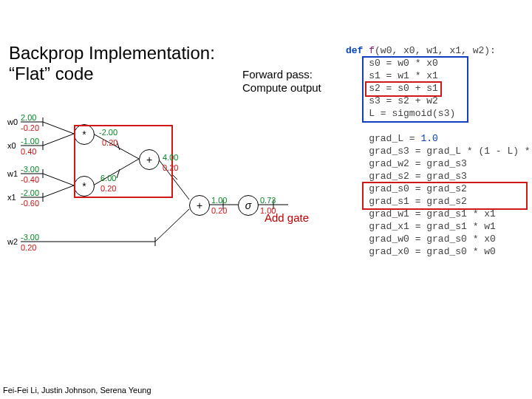 This screenshot has height=399, width=532. What do you see at coordinates (30, 180) in the screenshot?
I see `w1-back: -0.40` at bounding box center [30, 180].